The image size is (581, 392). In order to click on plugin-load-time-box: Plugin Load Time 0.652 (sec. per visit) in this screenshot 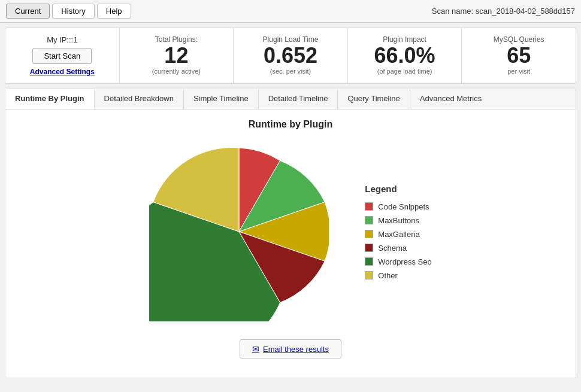, I will do `click(291, 56)`.